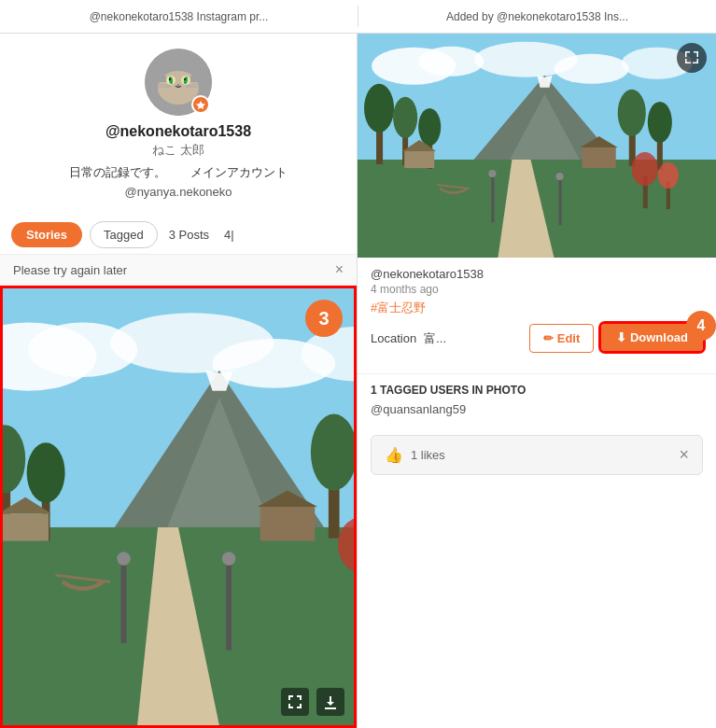  I want to click on detail-badge: 4, so click(701, 326).